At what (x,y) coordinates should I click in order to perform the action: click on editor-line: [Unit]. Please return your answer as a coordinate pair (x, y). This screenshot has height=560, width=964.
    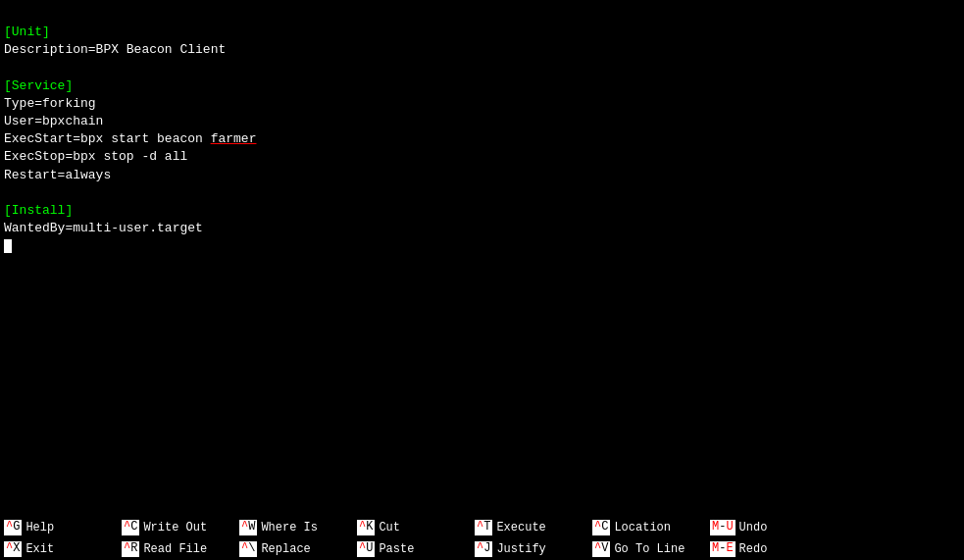
    Looking at the image, I should click on (482, 32).